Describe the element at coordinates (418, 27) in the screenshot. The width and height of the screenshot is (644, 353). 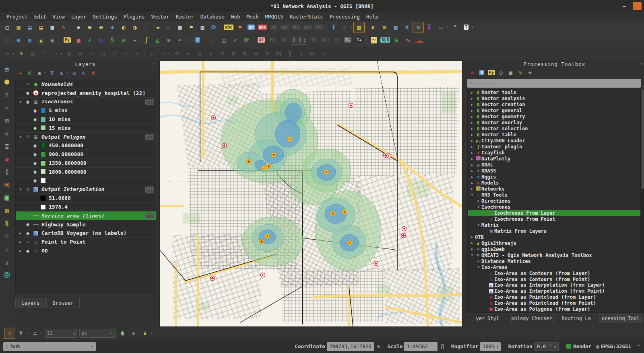
I see `processing-toolbox-icon: ⚙` at that location.